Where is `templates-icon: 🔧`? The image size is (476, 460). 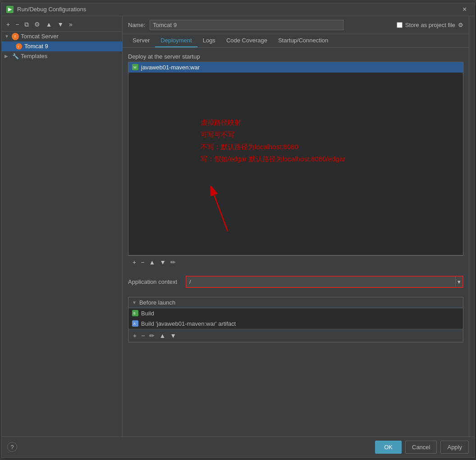
templates-icon: 🔧 is located at coordinates (15, 56).